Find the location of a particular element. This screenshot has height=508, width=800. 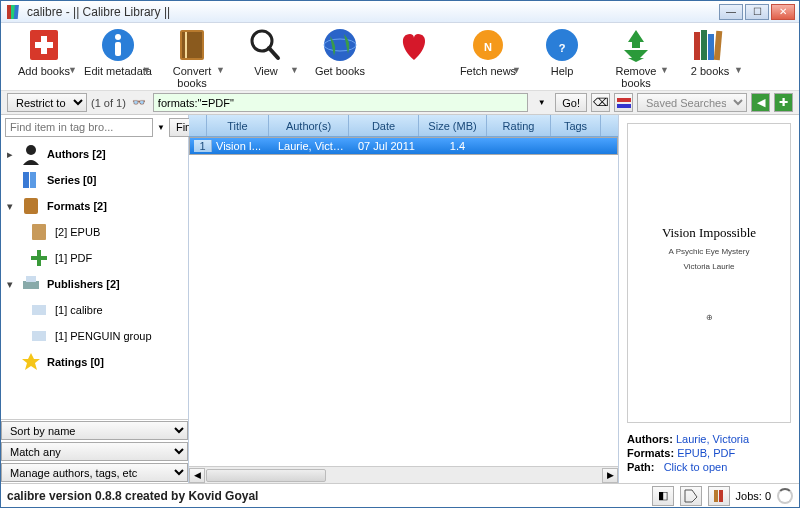

match-select: Match any is located at coordinates (94, 452).